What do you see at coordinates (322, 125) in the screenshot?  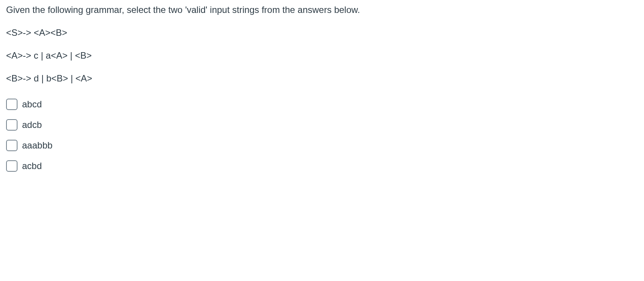 I see `option-item: adcb` at bounding box center [322, 125].